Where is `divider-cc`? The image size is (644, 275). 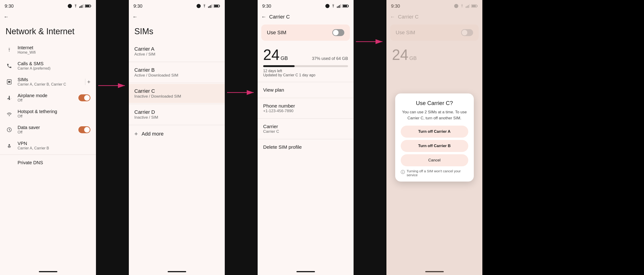
divider-cc is located at coordinates (177, 104).